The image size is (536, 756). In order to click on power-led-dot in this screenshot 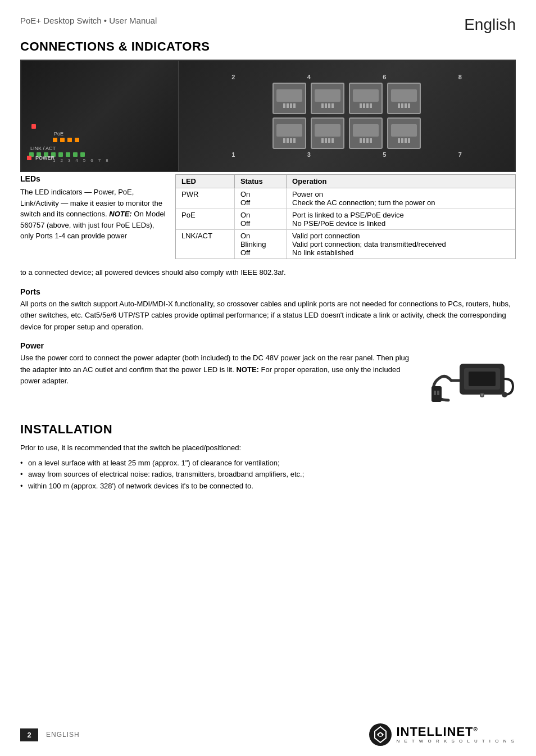, I will do `click(34, 126)`.